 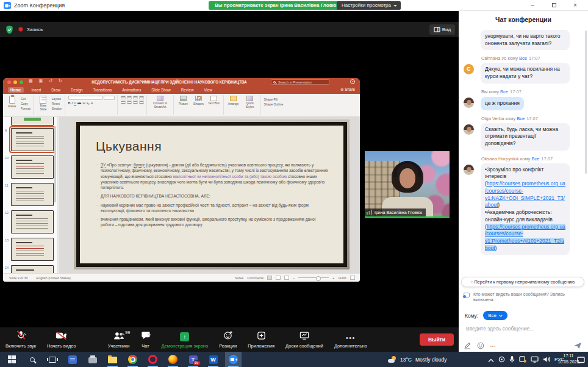 What do you see at coordinates (468, 129) in the screenshot?
I see `avatar` at bounding box center [468, 129].